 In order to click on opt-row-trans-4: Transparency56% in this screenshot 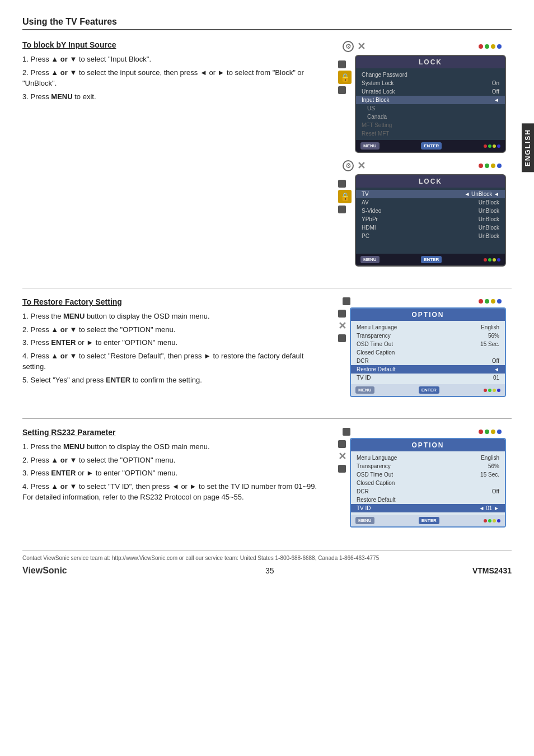, I will do `click(428, 466)`.